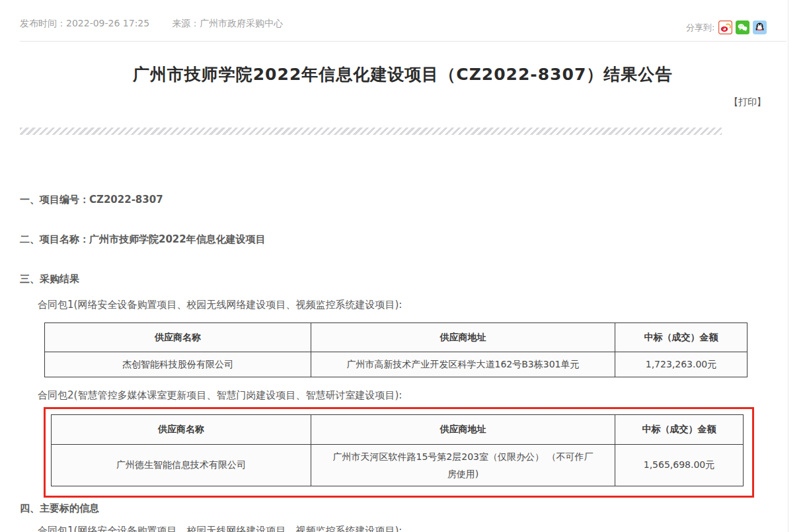  Describe the element at coordinates (219, 305) in the screenshot. I see `package1-label: 合同包1(网络安全设备购置项目、校园无线网络建设项目、视频监控系统建设项目):` at that location.